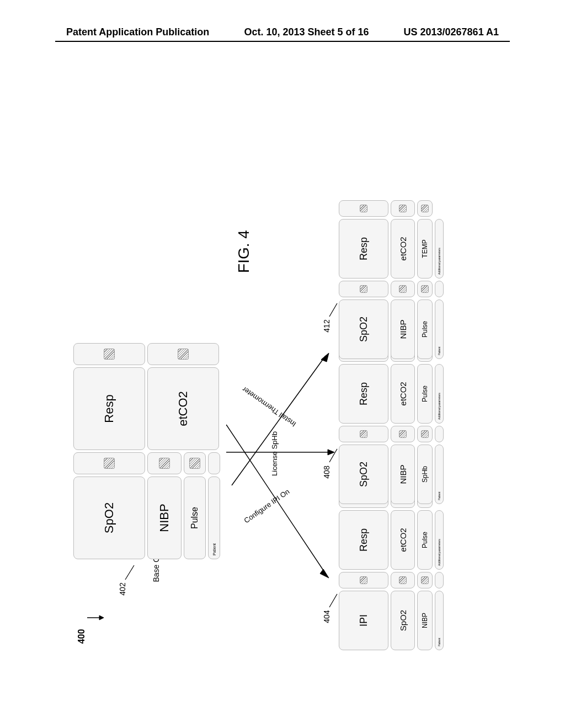 The width and height of the screenshot is (565, 728). Describe the element at coordinates (364, 620) in the screenshot. I see `tile-ipi: IPI` at that location.